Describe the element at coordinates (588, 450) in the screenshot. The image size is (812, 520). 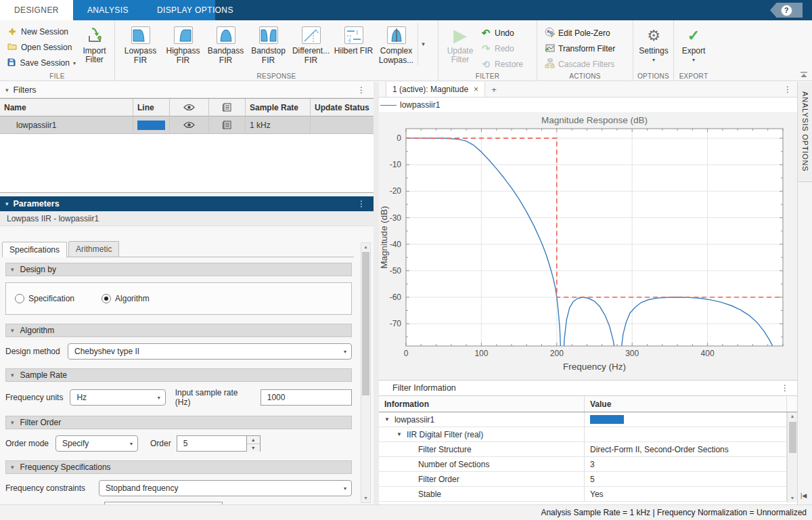
I see `filter-information-table: Information Value ▼lowpassiir1 ▼IIR Digi…` at that location.